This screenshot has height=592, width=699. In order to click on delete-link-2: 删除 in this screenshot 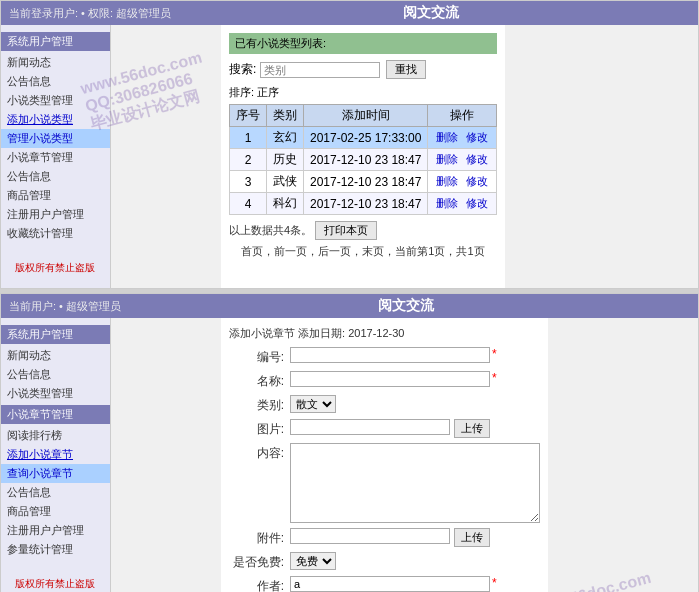, I will do `click(447, 159)`.